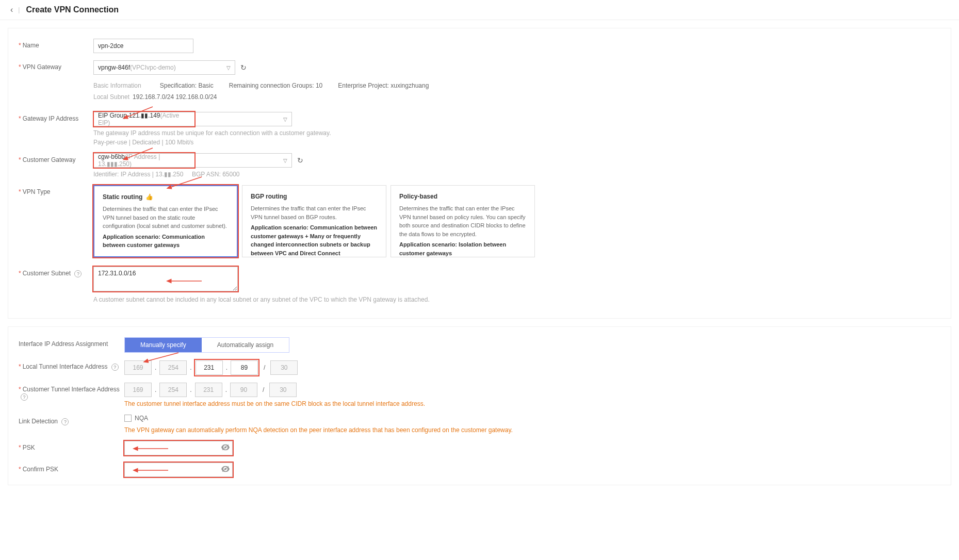  Describe the element at coordinates (174, 97) in the screenshot. I see `local-subnet-value: 192.168.7.0/24 192.168.0.0/24` at that location.